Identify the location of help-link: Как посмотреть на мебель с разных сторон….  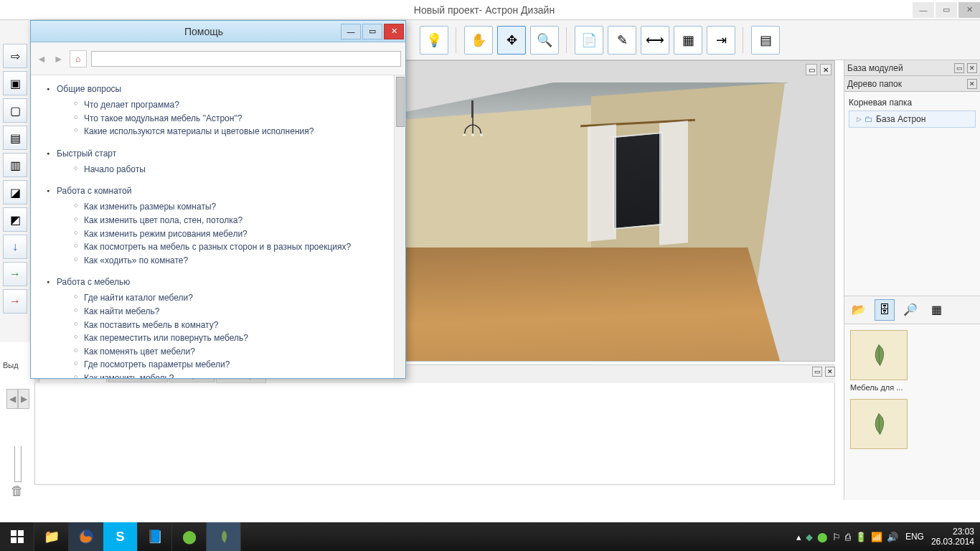
(234, 247).